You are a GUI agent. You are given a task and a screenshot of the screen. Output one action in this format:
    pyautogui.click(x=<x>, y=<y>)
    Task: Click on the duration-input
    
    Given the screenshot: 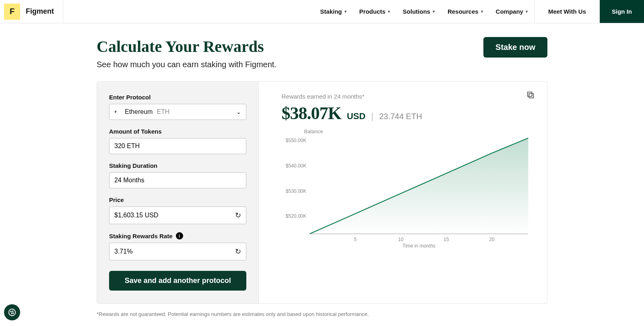 What is the action you would take?
    pyautogui.click(x=178, y=180)
    